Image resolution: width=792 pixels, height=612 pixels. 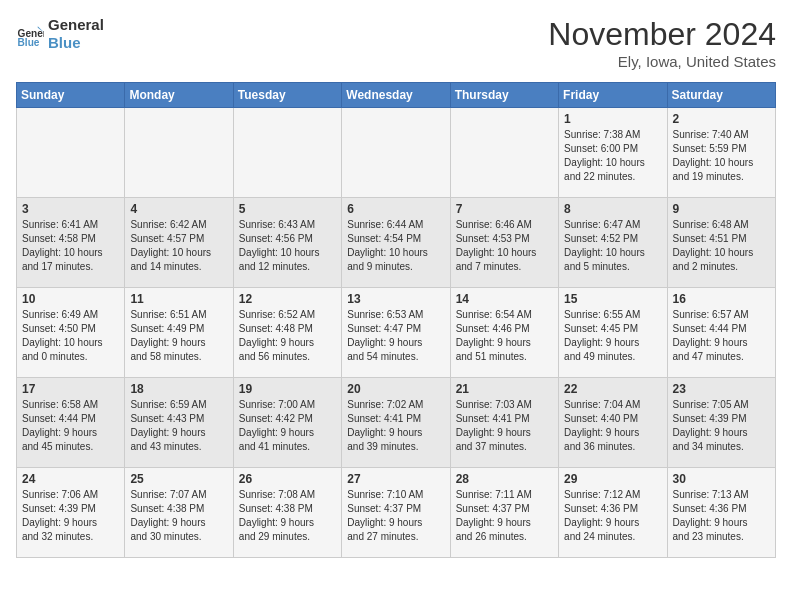 I want to click on calendar-cell: 3Sunrise: 6:41 AM Sunset: 4:58 PM Daylig…, so click(x=71, y=243).